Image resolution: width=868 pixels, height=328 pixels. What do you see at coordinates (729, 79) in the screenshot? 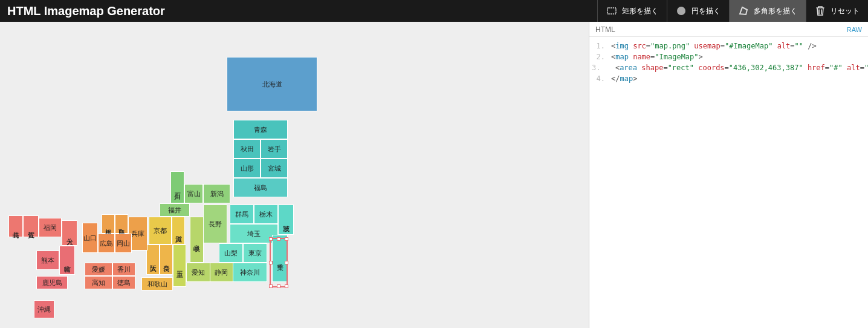
I see `code-line: 4.</map>` at bounding box center [729, 79].